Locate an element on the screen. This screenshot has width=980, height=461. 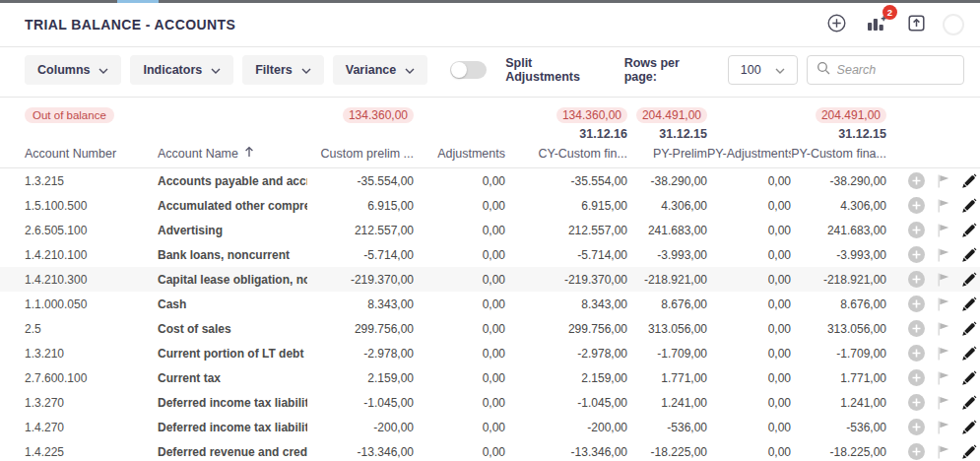
custom-prelim-value: -200,00 is located at coordinates (363, 428).